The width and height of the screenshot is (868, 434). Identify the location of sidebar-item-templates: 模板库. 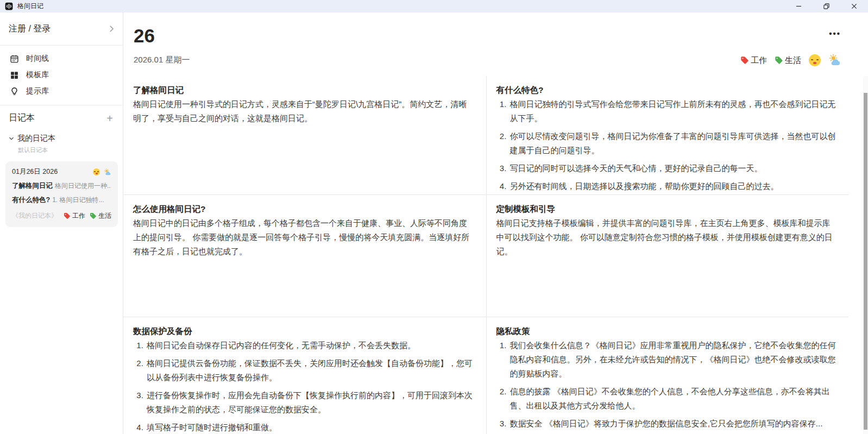
(61, 75).